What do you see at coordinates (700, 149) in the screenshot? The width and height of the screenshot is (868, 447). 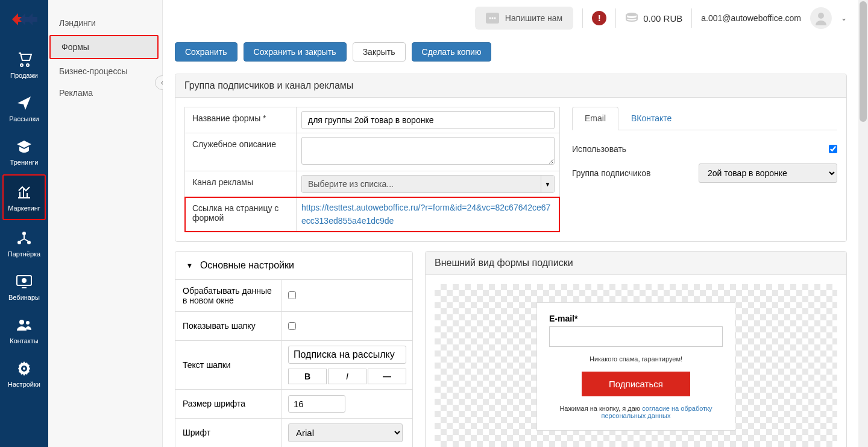 I see `use-label: Использовать` at bounding box center [700, 149].